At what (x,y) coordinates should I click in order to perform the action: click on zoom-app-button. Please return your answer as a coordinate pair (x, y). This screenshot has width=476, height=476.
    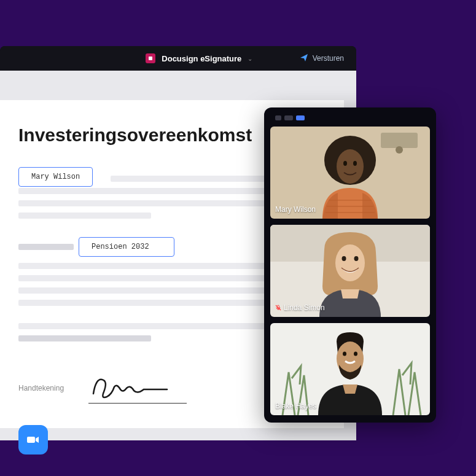
    Looking at the image, I should click on (33, 440).